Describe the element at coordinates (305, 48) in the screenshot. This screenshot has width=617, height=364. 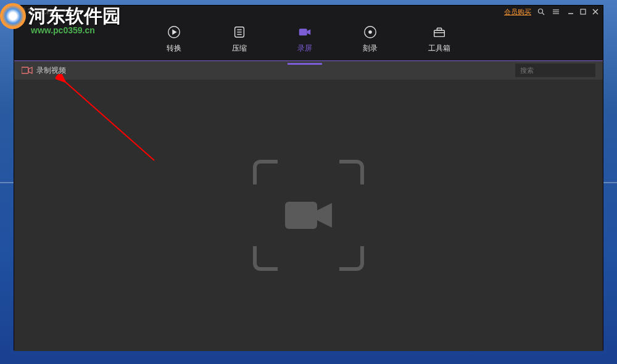
I see `tab-label: 录屏` at that location.